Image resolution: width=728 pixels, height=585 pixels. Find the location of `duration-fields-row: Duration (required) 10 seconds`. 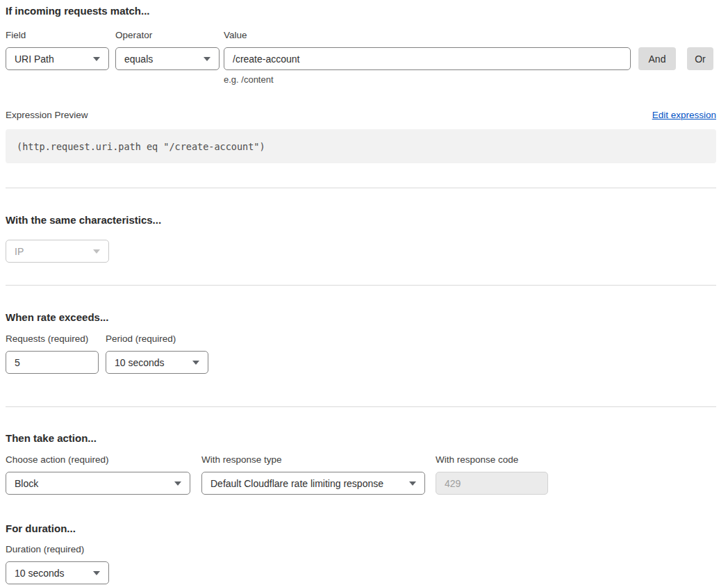

duration-fields-row: Duration (required) 10 seconds is located at coordinates (361, 564).